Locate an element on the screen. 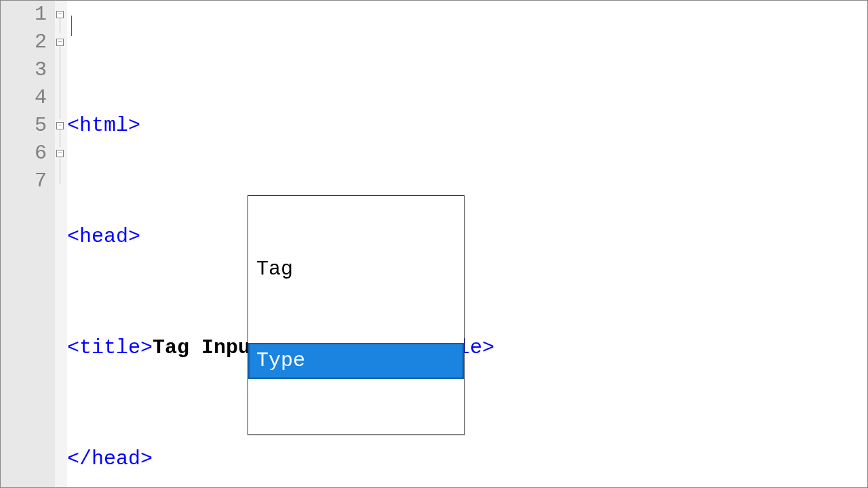 The image size is (868, 488). line-number: 6 is located at coordinates (24, 153).